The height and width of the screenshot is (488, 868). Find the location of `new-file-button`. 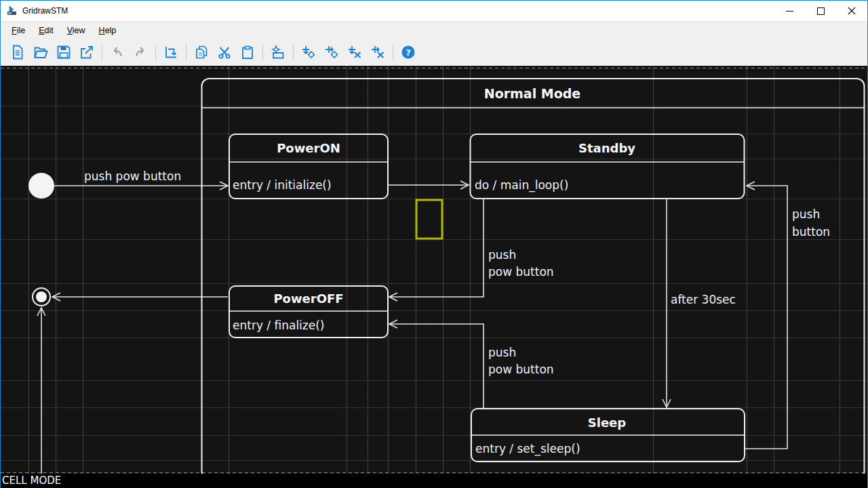

new-file-button is located at coordinates (18, 52).